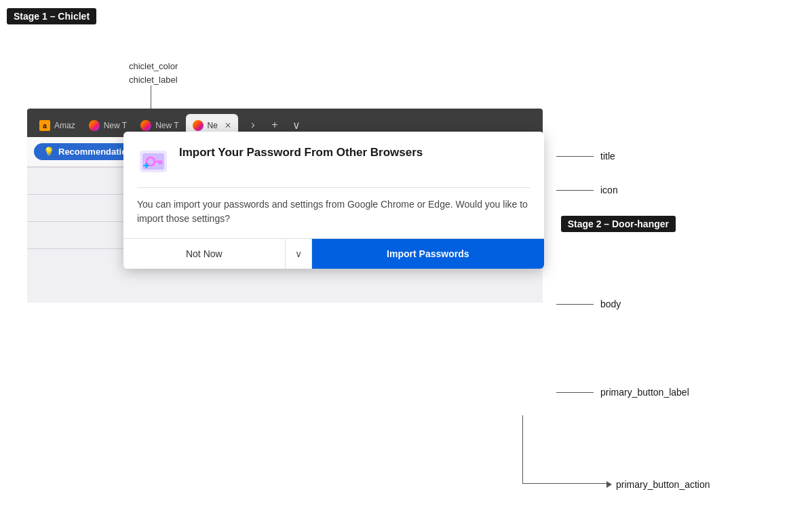  What do you see at coordinates (52, 16) in the screenshot?
I see `stage1-label: Stage 1 – Chiclet` at bounding box center [52, 16].